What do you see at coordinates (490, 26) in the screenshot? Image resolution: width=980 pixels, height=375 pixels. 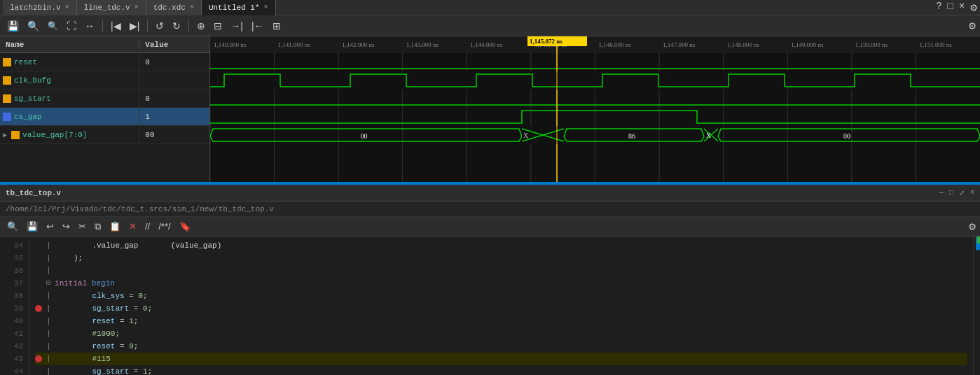 I see `waveform-toolbar: 💾 🔍 🔍 ⛶ ↔ |◀ ▶| ↺ ↻ ⊕ ⊟ →| |← ⊞ ⚙` at bounding box center [490, 26].